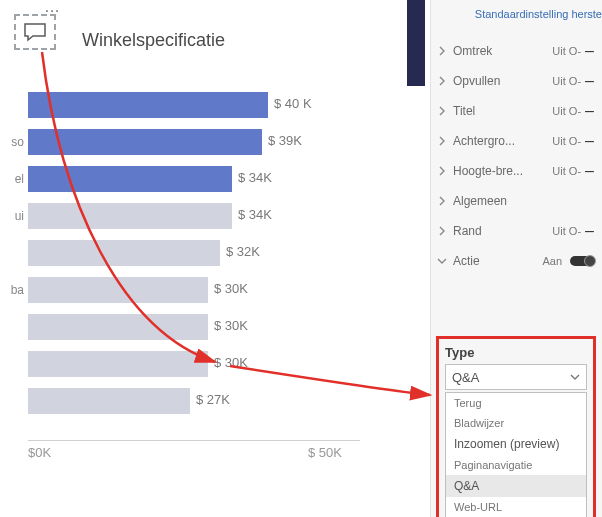 The width and height of the screenshot is (602, 517). What do you see at coordinates (285, 140) in the screenshot?
I see `bar-value-label: $ 39K` at bounding box center [285, 140].